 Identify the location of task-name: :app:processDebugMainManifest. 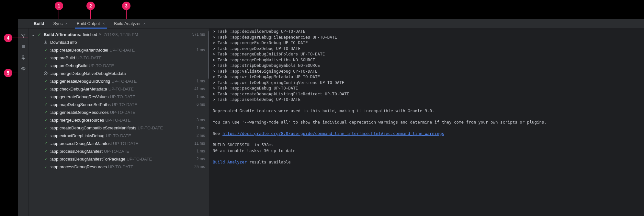
(81, 143).